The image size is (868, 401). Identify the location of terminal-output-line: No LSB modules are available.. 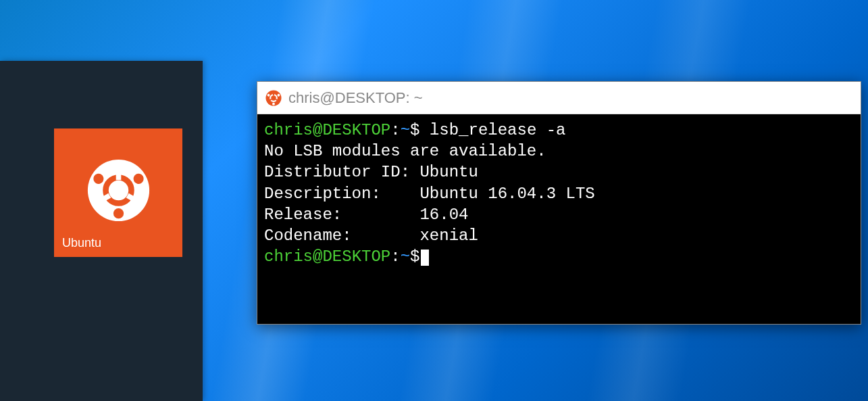
(559, 151).